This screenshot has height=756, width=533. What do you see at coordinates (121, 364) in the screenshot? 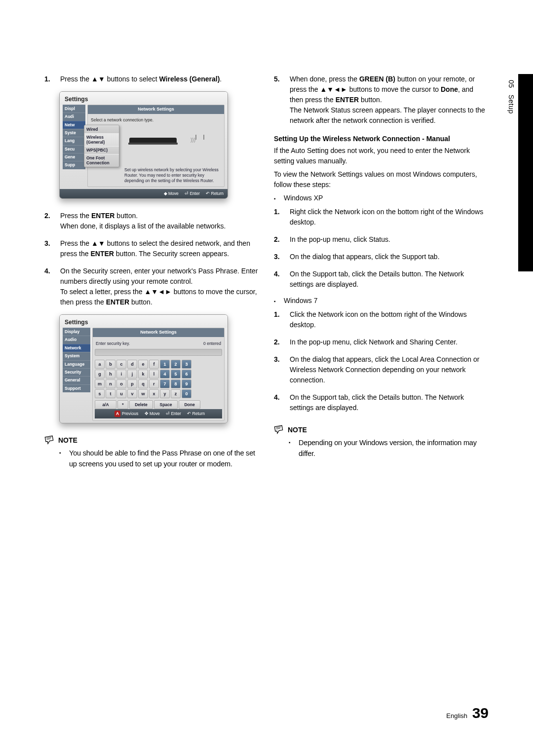
I see `key-c: c` at bounding box center [121, 364].